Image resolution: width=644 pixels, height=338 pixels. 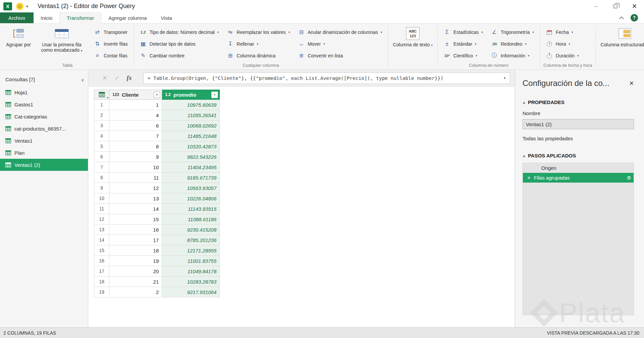 I want to click on cell-cliente: 16, so click(x=136, y=230).